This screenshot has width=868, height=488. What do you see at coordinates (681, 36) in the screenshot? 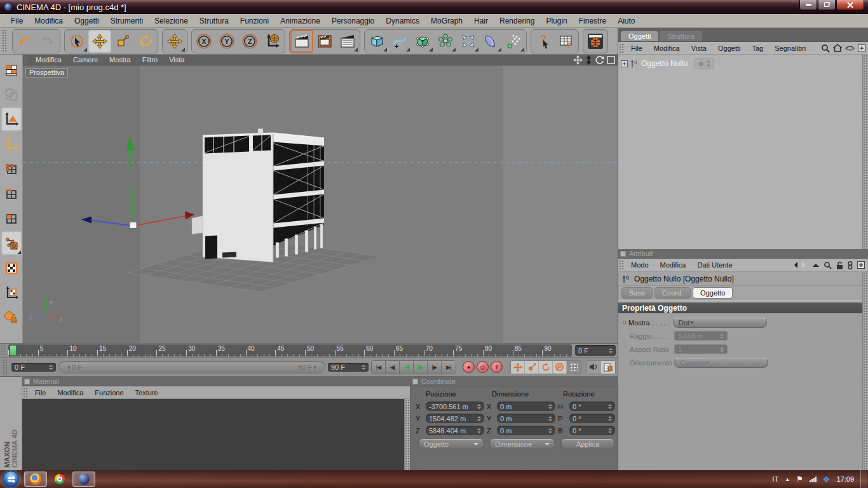
I see `tab-struttura: Struttura` at bounding box center [681, 36].